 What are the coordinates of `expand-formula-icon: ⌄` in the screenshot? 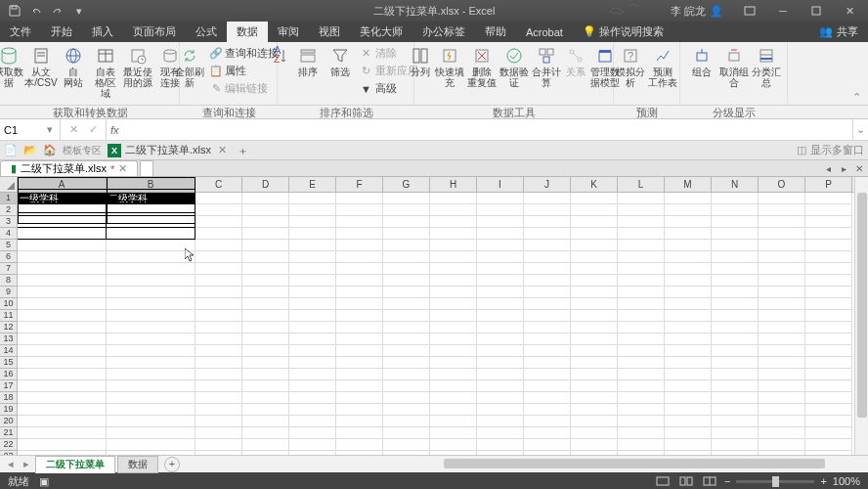 It's located at (860, 129).